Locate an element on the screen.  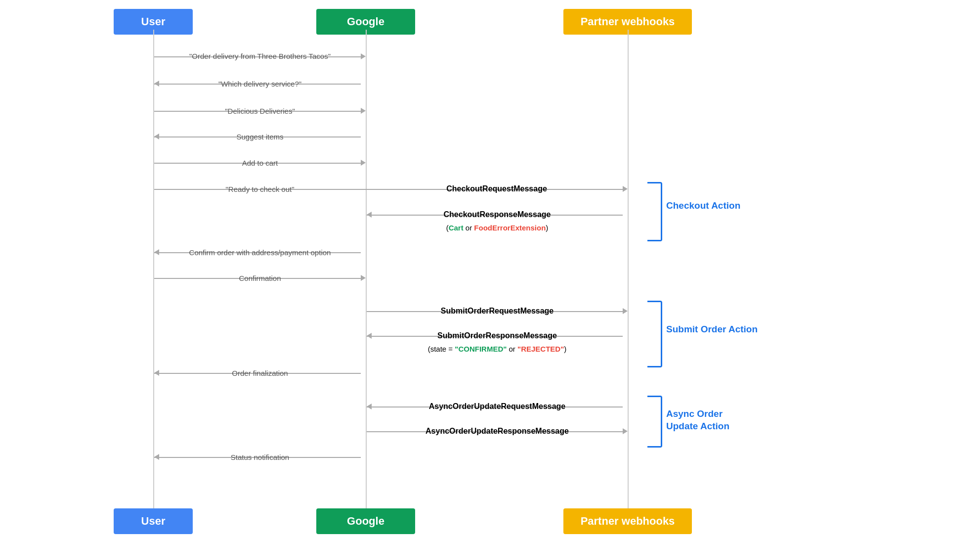
message-5: Add to cart is located at coordinates (260, 163).